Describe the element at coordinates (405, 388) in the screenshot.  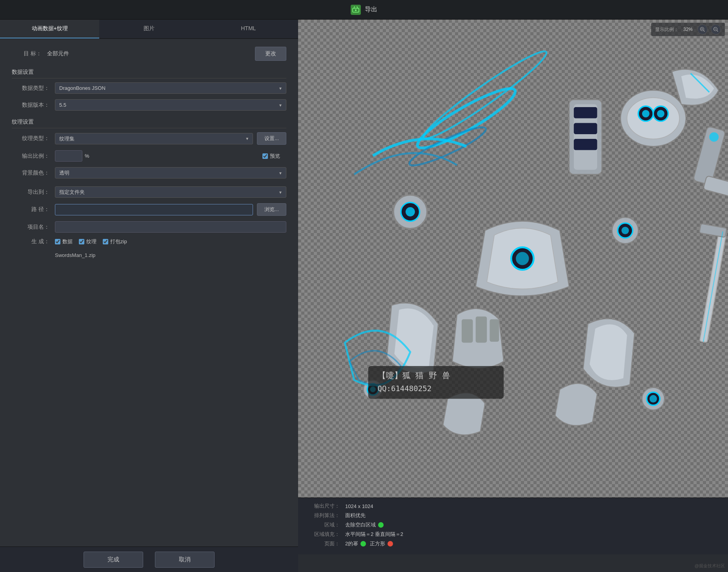
I see `svg-text: QQ:614480252` at that location.